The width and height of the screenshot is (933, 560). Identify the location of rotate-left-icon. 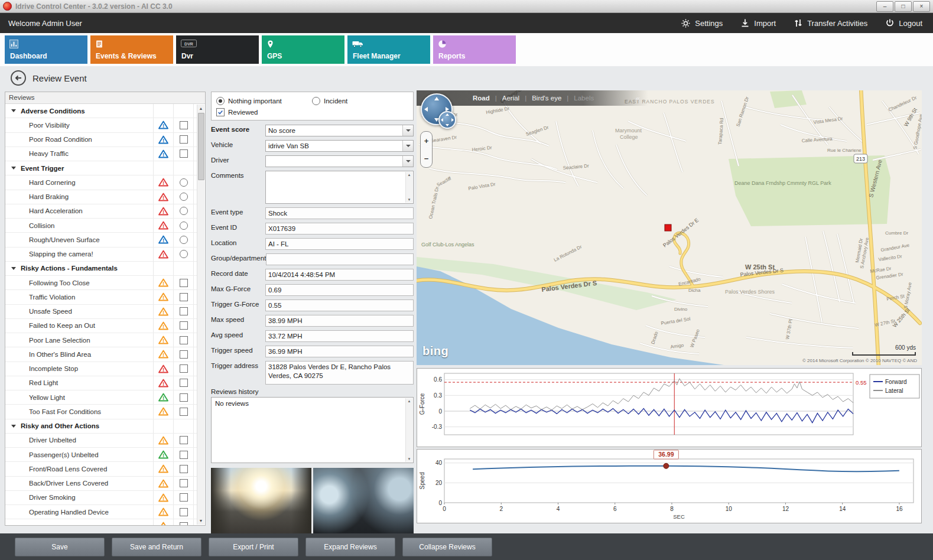
(442, 120).